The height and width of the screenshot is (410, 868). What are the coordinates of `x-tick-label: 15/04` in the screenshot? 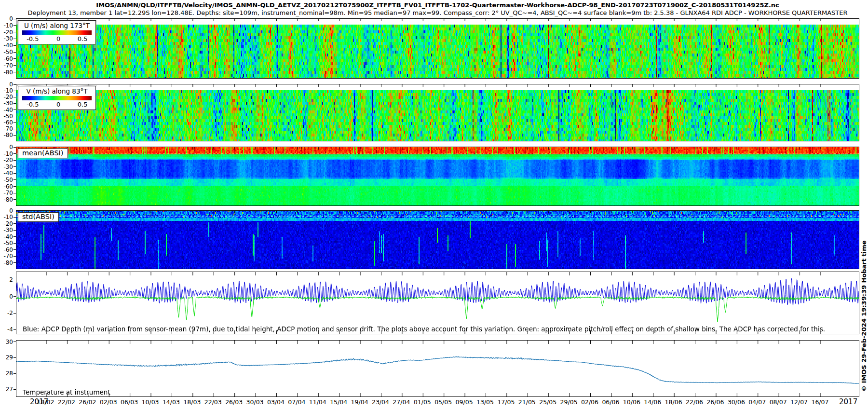 It's located at (339, 402).